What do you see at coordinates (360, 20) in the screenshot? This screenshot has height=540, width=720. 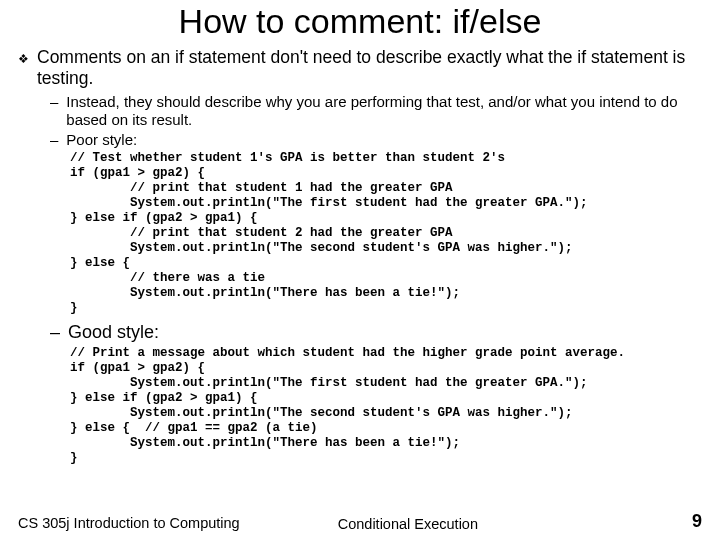 I see `slide-title: How to comment: if/else` at bounding box center [360, 20].